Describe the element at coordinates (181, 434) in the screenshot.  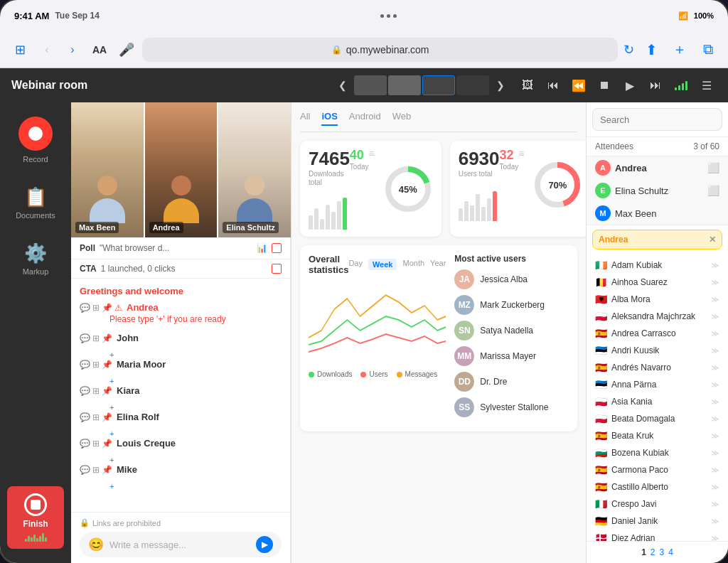
I see `msg-plus-elinarolf: +` at that location.